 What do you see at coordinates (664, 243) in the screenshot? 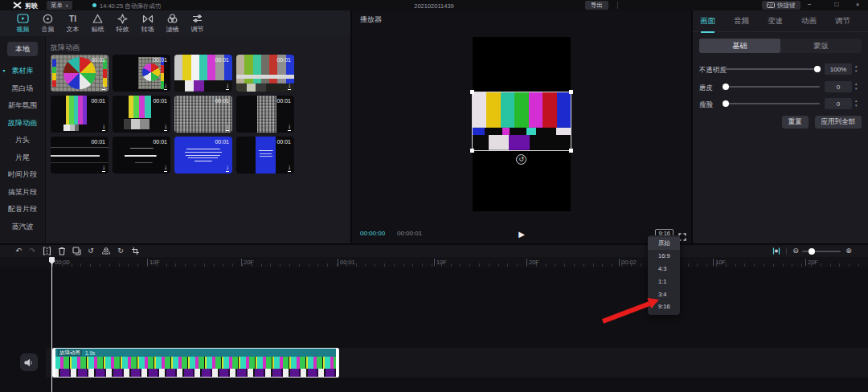
I see `ratio-option-original: 原始` at bounding box center [664, 243].